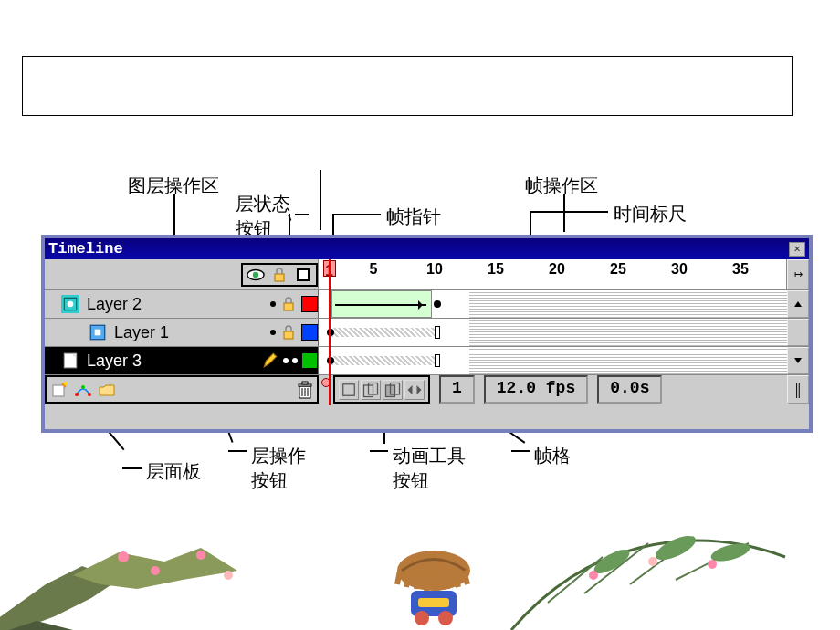 Image resolution: width=840 pixels, height=630 pixels. What do you see at coordinates (552, 457) in the screenshot?
I see `label-frame-cell: 帧格` at bounding box center [552, 457].